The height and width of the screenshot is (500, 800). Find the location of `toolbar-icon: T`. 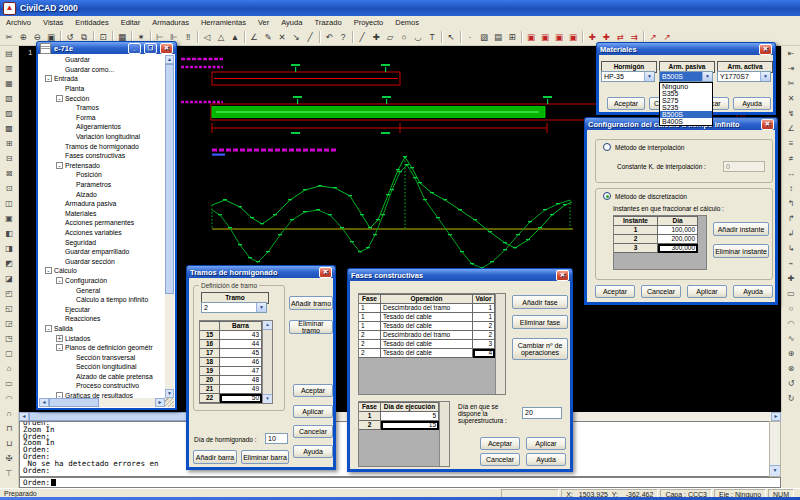

toolbar-icon: T is located at coordinates (432, 37).